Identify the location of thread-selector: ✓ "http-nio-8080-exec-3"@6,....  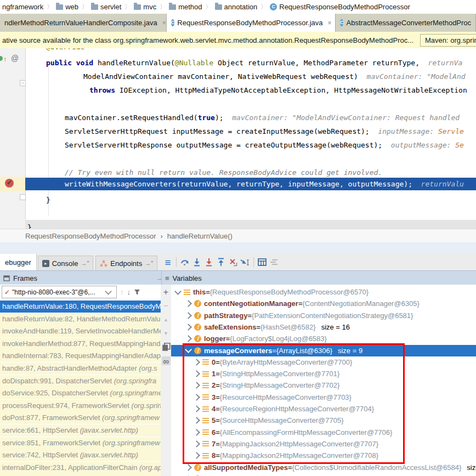
(59, 292).